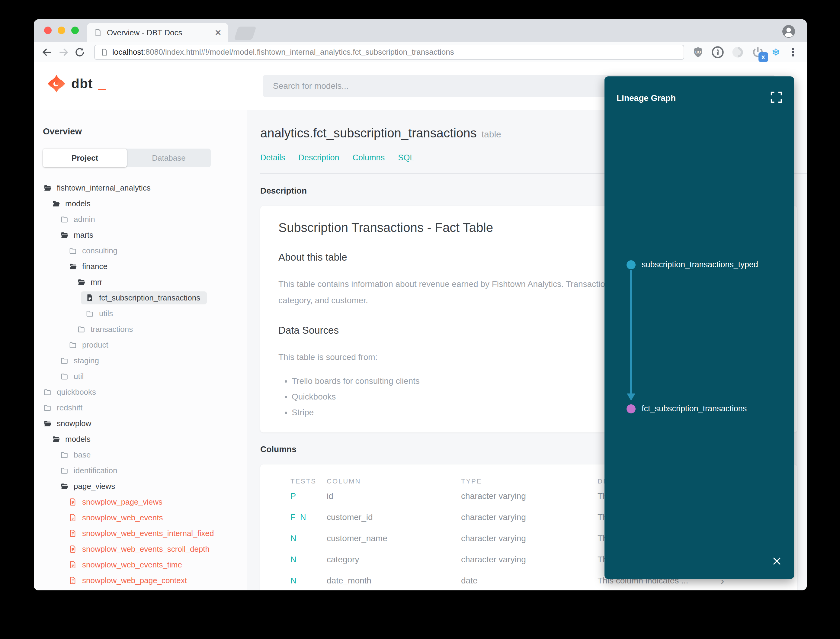  I want to click on tree-item-pill: fct_subscription_transactions, so click(144, 298).